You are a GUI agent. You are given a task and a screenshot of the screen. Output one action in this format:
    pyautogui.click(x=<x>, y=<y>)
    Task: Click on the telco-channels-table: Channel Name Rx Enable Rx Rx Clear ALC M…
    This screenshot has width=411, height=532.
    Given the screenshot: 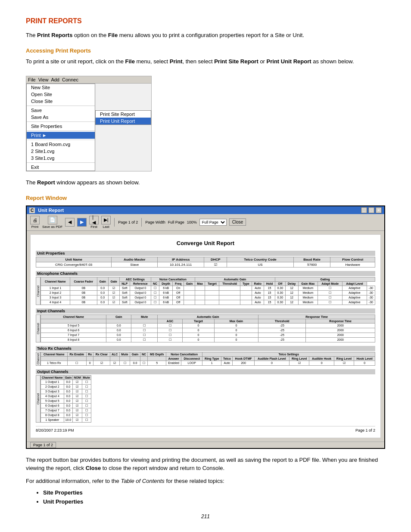 What is the action you would take?
    pyautogui.click(x=208, y=359)
    